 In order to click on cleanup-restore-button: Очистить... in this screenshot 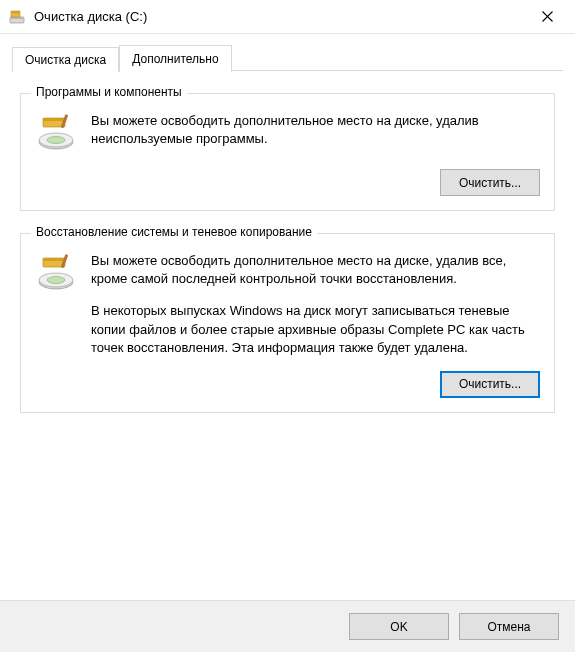, I will do `click(490, 384)`.